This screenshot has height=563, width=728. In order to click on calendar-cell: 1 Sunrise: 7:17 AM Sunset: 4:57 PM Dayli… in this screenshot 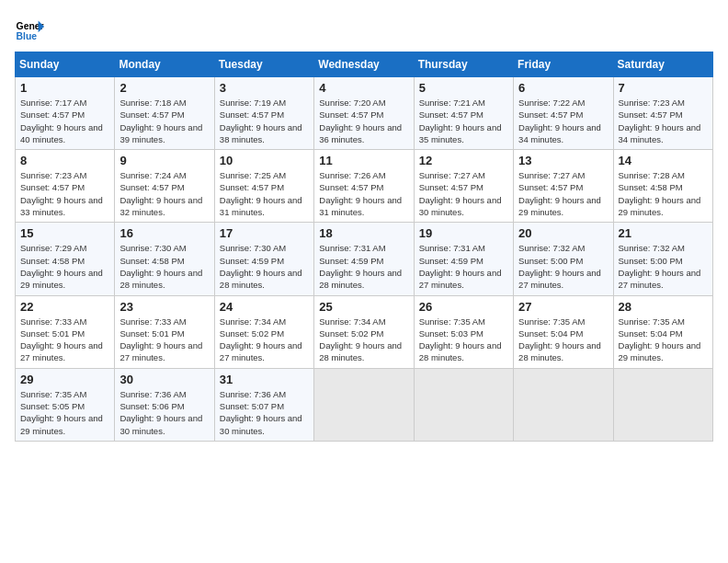, I will do `click(65, 114)`.